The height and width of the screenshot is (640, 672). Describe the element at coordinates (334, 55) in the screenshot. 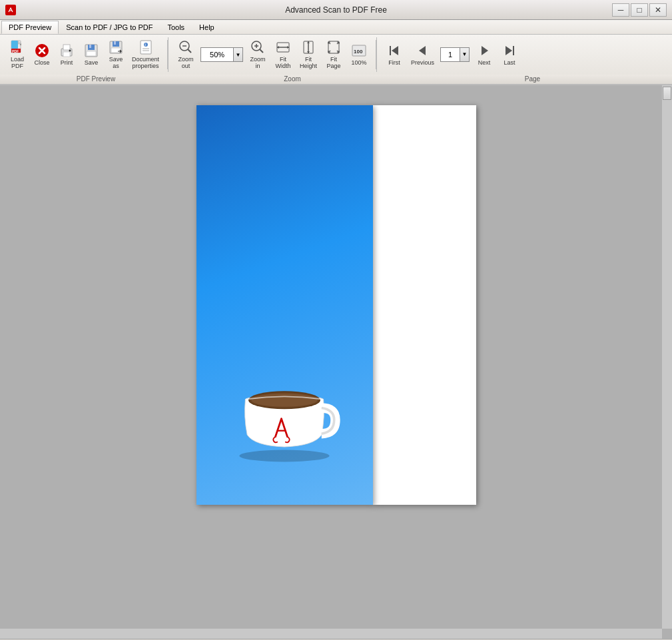

I see `fit-page-button: FitPage` at that location.